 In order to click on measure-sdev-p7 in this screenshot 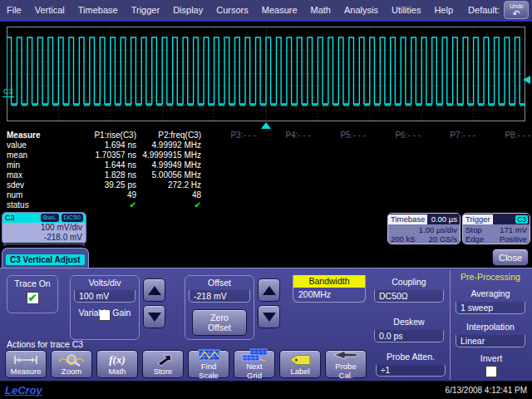, I will do `click(450, 185)`.